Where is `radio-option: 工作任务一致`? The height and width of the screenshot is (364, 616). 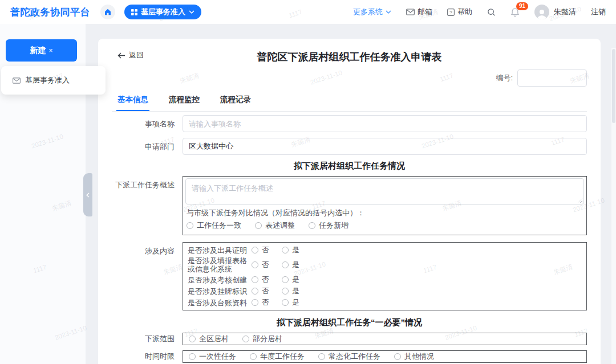
radio-option: 工作任务一致 is located at coordinates (214, 226).